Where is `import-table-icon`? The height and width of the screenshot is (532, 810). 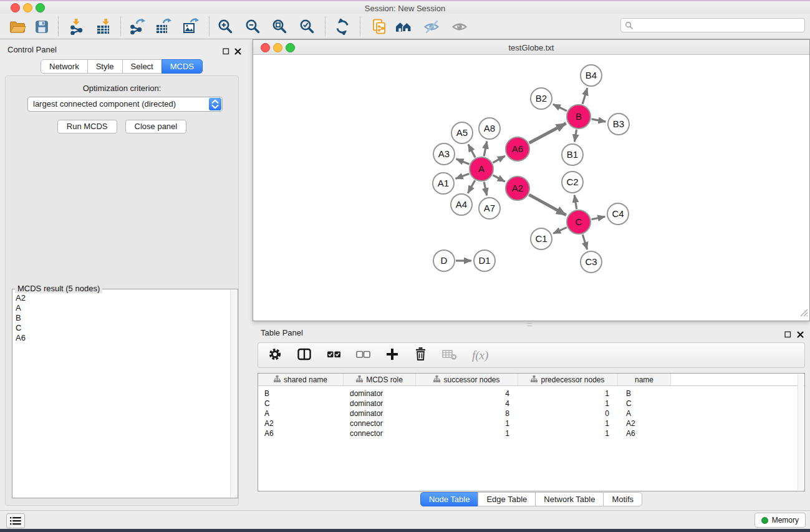 import-table-icon is located at coordinates (104, 26).